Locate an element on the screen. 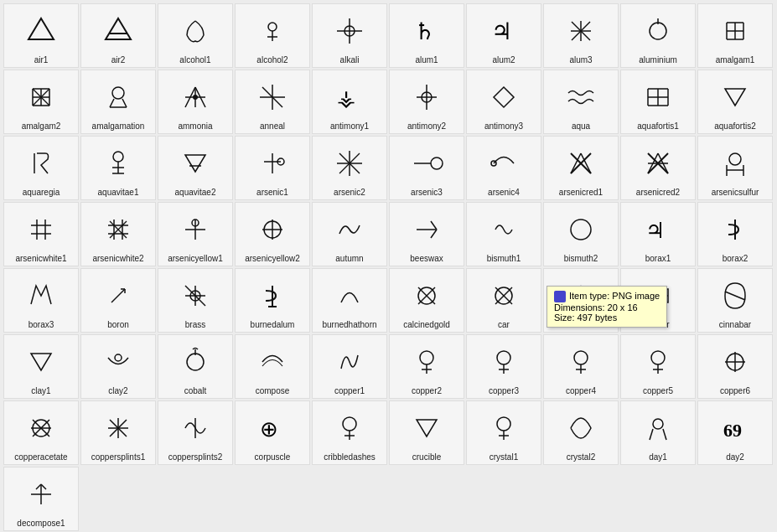  symbol-label-arsenicwhite1: arsenicwhite1 is located at coordinates (40, 258).